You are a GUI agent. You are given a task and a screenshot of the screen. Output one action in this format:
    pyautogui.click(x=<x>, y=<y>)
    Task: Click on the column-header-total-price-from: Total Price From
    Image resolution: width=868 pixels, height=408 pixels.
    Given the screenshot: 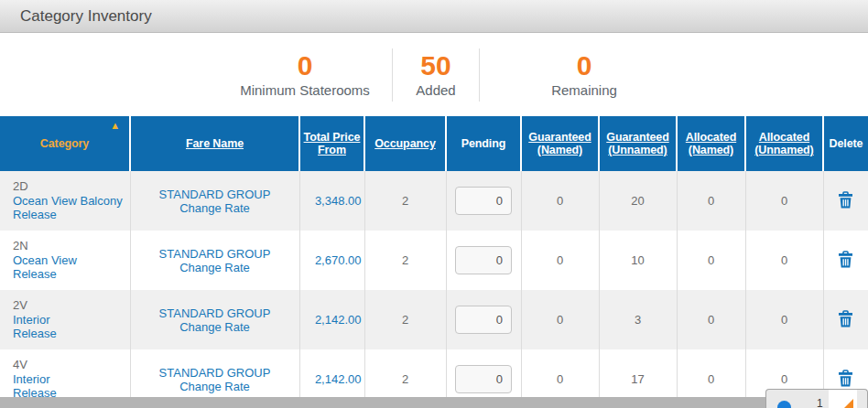 What is the action you would take?
    pyautogui.click(x=331, y=144)
    